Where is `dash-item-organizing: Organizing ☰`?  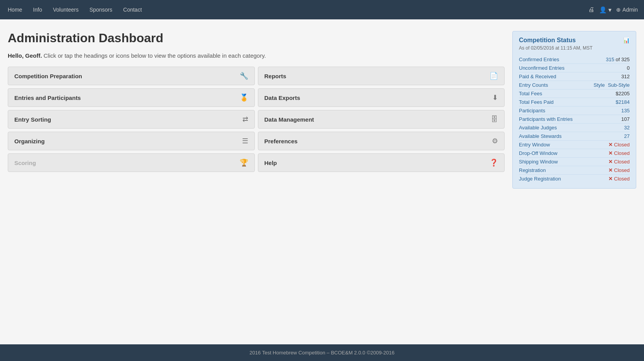
dash-item-organizing: Organizing ☰ is located at coordinates (131, 141).